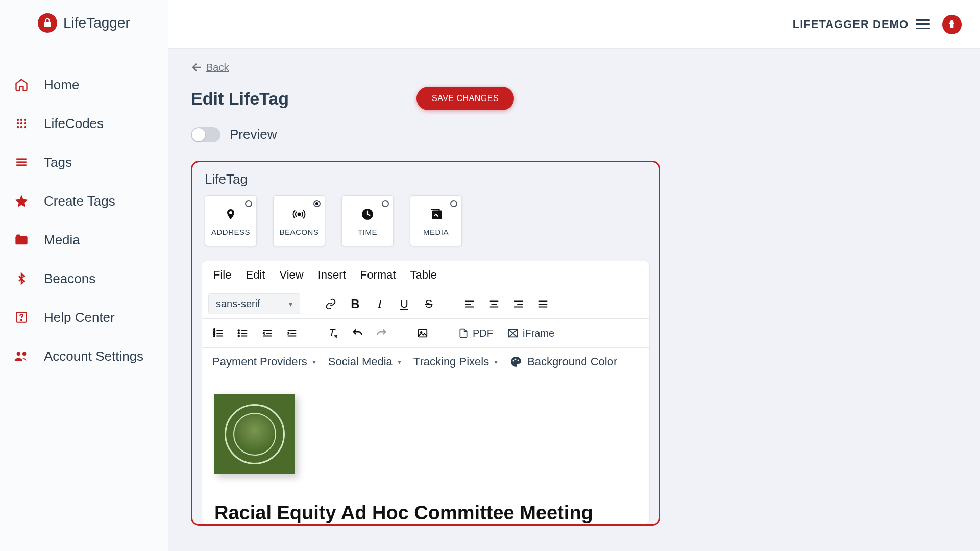 This screenshot has height=551, width=980. I want to click on tile-address: ADDRESS, so click(231, 221).